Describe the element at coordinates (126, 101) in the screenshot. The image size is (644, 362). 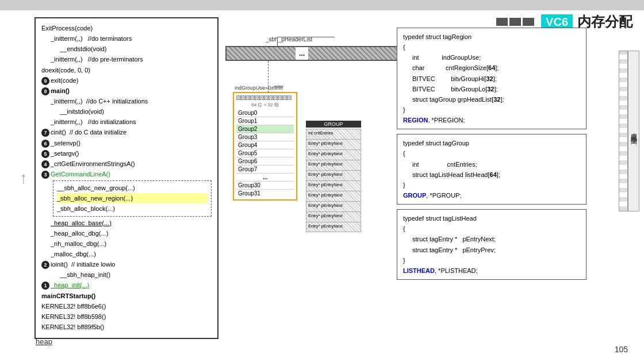
I see `code-line: _initterm(,,) //do C++ initializations` at that location.